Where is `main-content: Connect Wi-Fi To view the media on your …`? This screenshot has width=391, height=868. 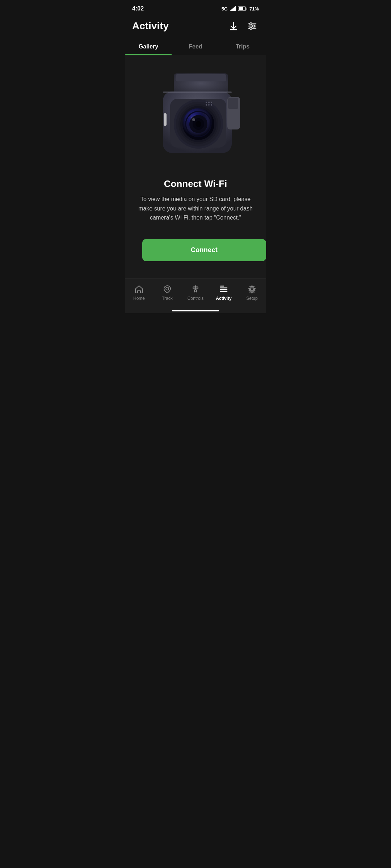 main-content: Connect Wi-Fi To view the media on your … is located at coordinates (196, 167).